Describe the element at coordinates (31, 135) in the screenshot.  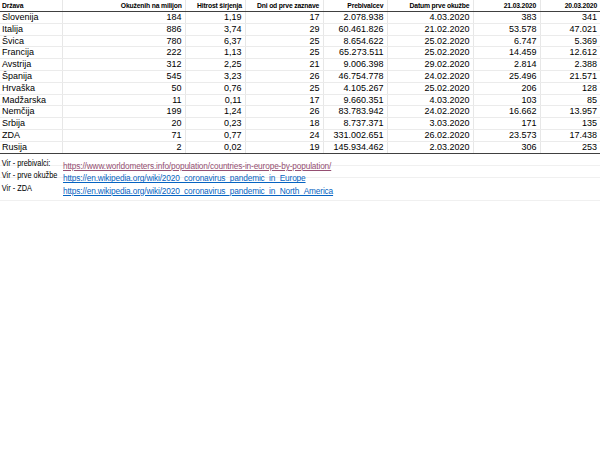
I see `table-cell: ZDA` at that location.